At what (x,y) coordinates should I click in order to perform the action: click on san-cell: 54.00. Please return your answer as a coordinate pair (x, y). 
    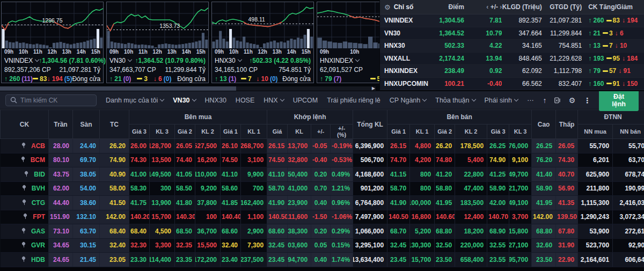
    Looking at the image, I should click on (86, 189).